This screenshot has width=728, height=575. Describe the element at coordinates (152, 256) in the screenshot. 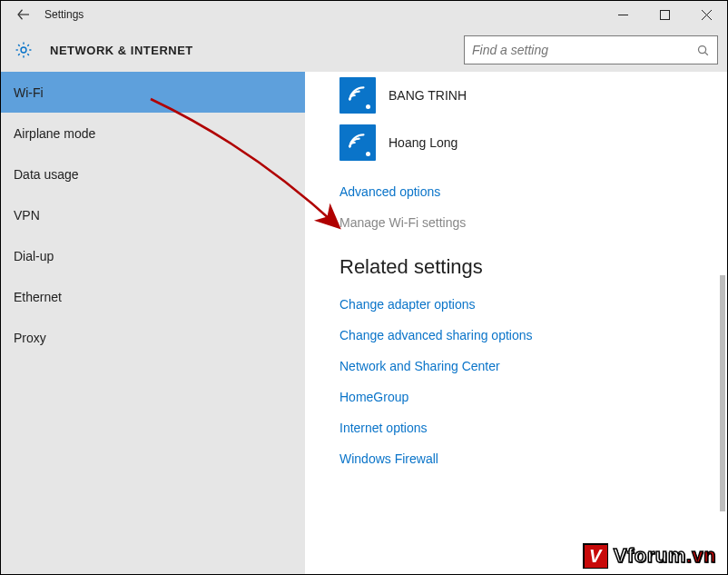

I see `sidebar-item-dialup: Dial-up` at that location.